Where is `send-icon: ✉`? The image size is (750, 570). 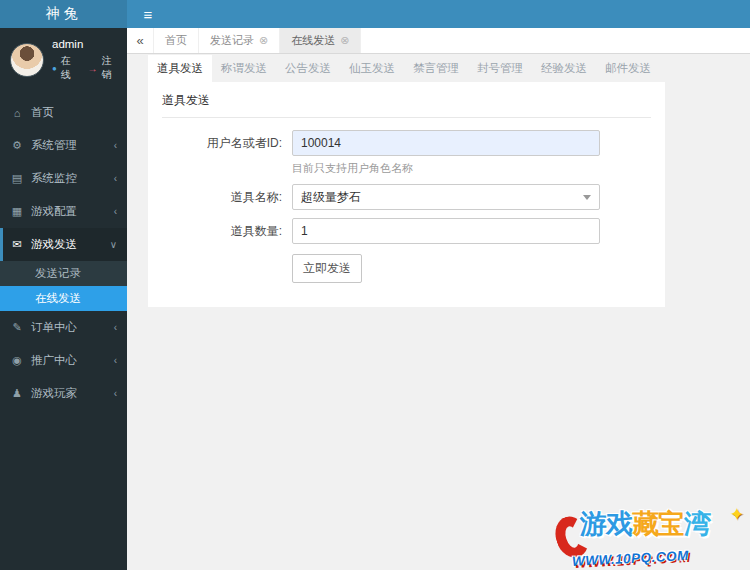 send-icon: ✉ is located at coordinates (17, 244).